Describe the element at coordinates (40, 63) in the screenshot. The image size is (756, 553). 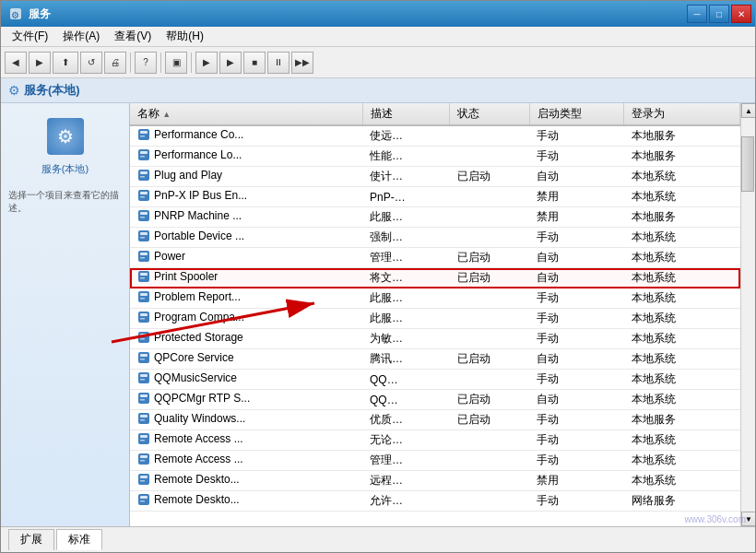
I see `forward-button: ▶` at that location.